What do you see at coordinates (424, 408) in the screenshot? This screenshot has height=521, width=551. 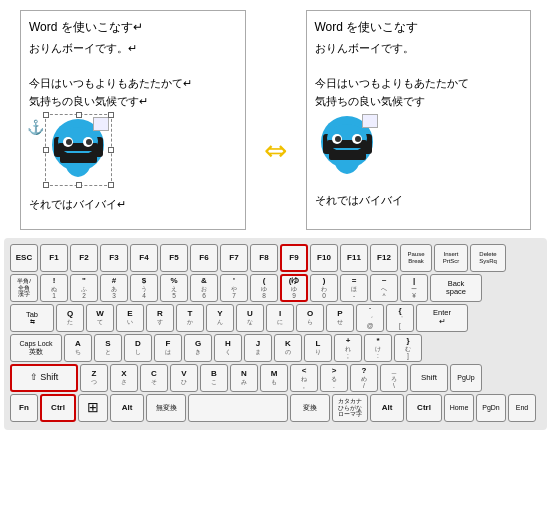 I see `key-ctrl-right: Ctrl` at bounding box center [424, 408].